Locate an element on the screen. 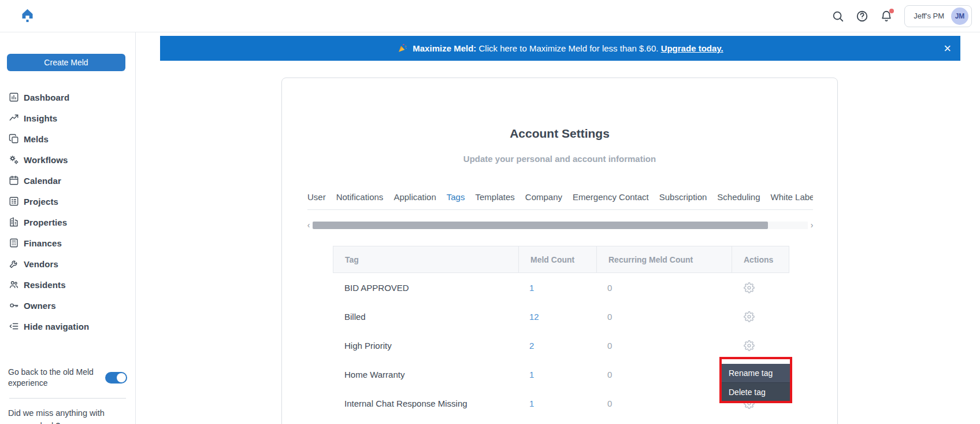 The image size is (980, 424). actions-cell is located at coordinates (760, 316).